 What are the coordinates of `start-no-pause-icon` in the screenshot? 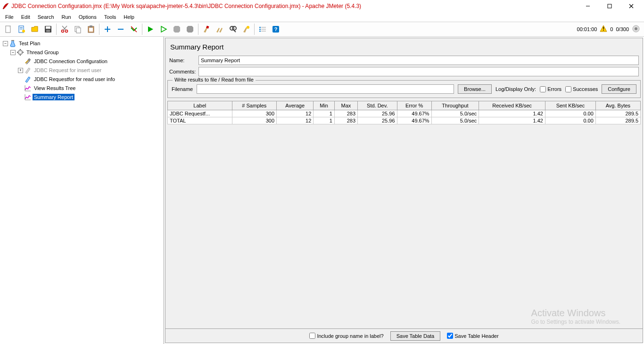 It's located at (164, 29).